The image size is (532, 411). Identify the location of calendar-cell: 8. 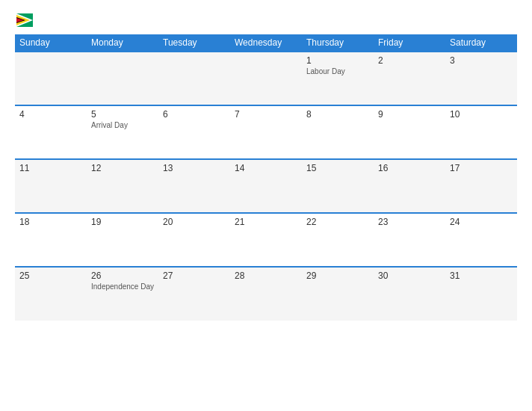
(338, 132).